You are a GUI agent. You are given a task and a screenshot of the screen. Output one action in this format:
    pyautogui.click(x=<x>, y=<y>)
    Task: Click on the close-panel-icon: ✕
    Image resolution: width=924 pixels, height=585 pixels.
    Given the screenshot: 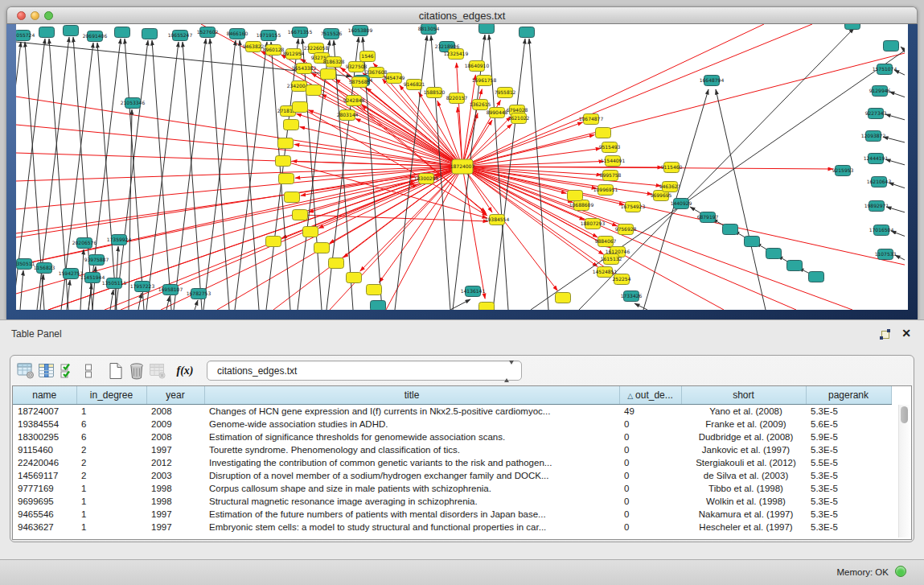 What is the action you would take?
    pyautogui.click(x=906, y=333)
    